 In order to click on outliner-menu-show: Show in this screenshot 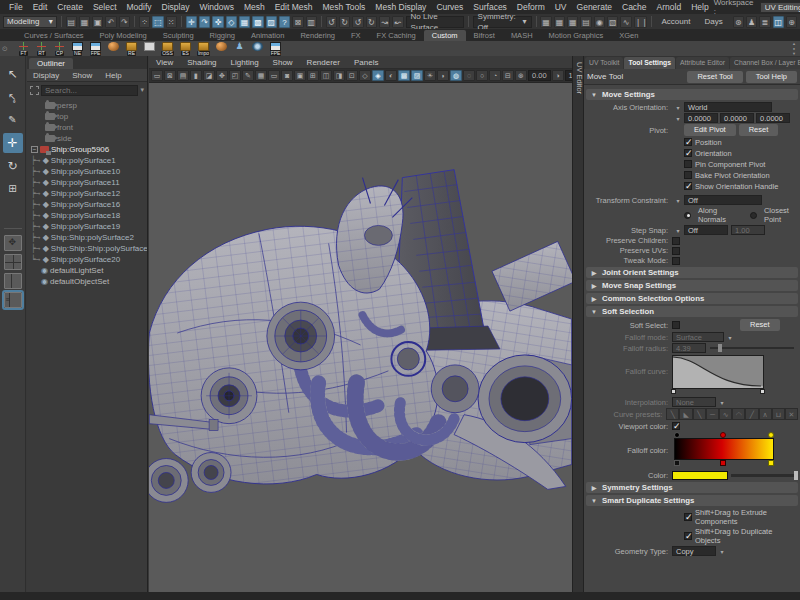, I will do `click(82, 76)`.